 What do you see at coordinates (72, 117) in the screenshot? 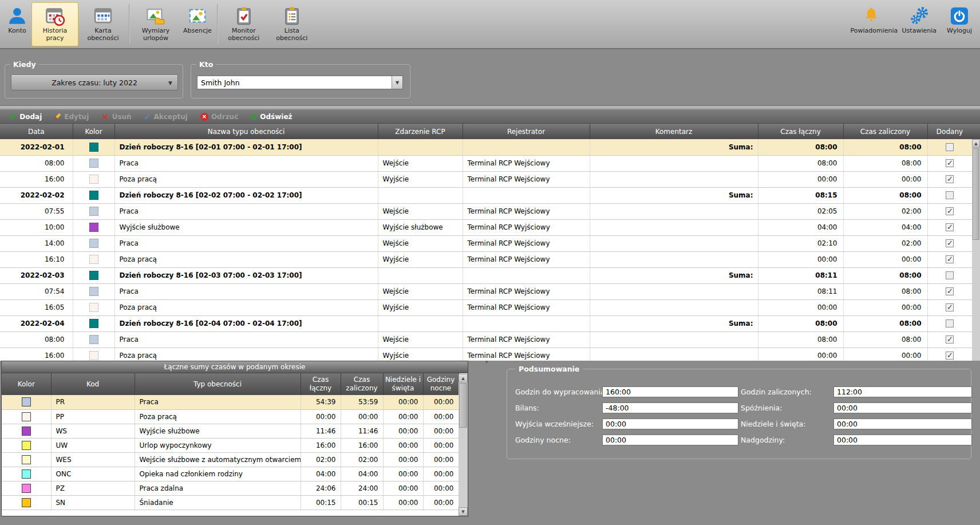
I see `edit-button: Edytuj` at bounding box center [72, 117].